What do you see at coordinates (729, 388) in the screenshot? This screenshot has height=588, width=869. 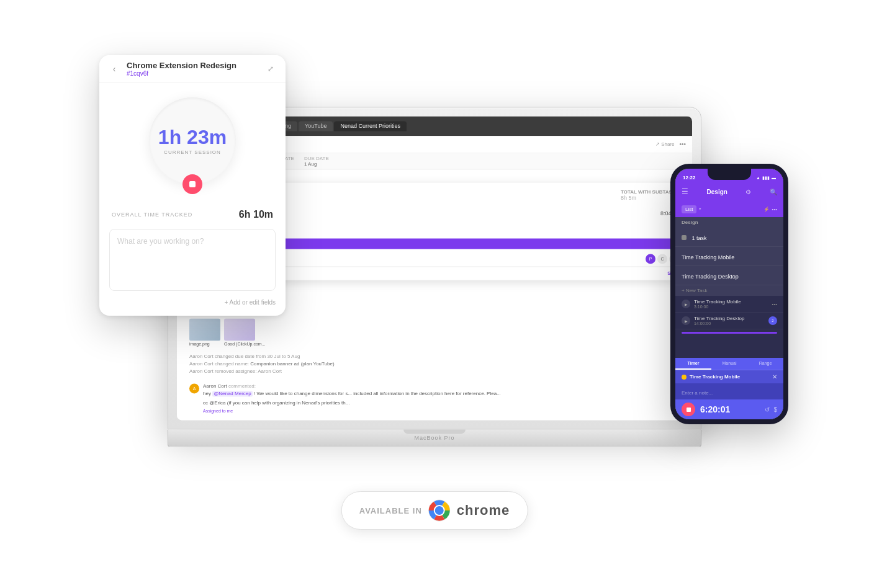 I see `phone-timer-section: Timer Manual Range Time Tracking Mobile …` at bounding box center [729, 388].